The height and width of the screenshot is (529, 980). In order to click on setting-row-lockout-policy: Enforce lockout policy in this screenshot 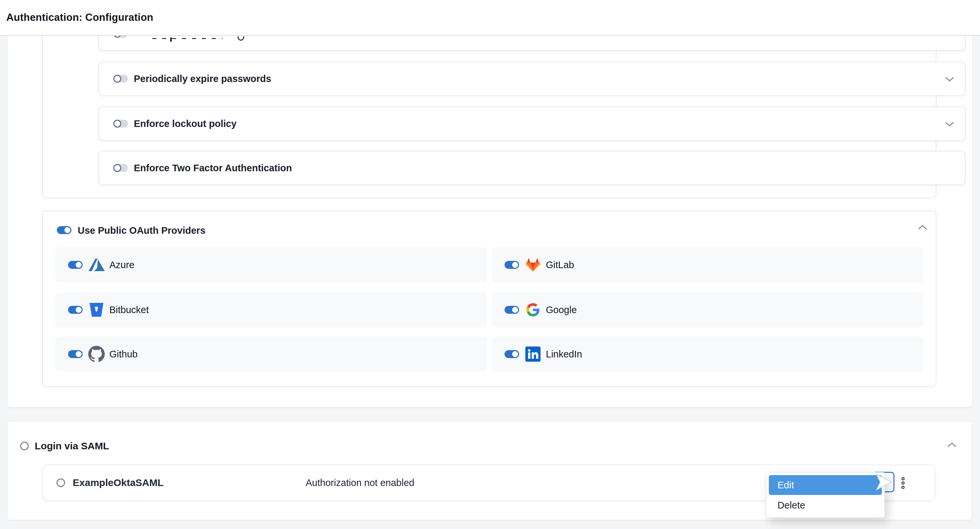, I will do `click(532, 124)`.